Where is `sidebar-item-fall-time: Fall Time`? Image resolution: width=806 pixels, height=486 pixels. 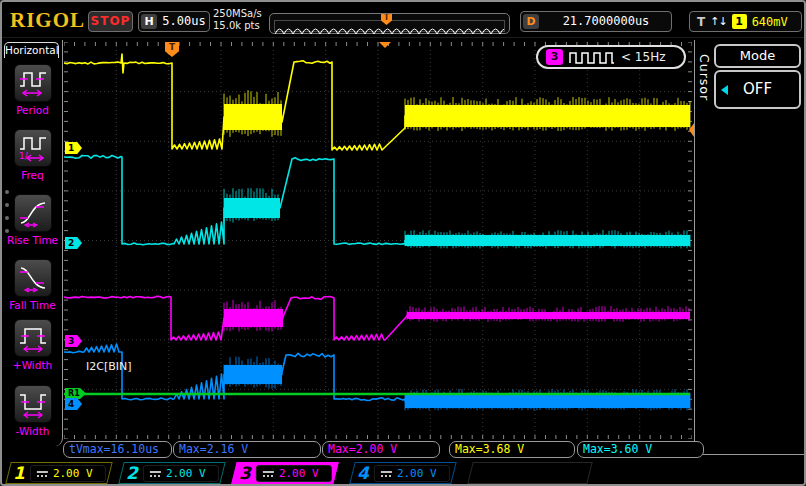
sidebar-item-fall-time: Fall Time is located at coordinates (32, 285).